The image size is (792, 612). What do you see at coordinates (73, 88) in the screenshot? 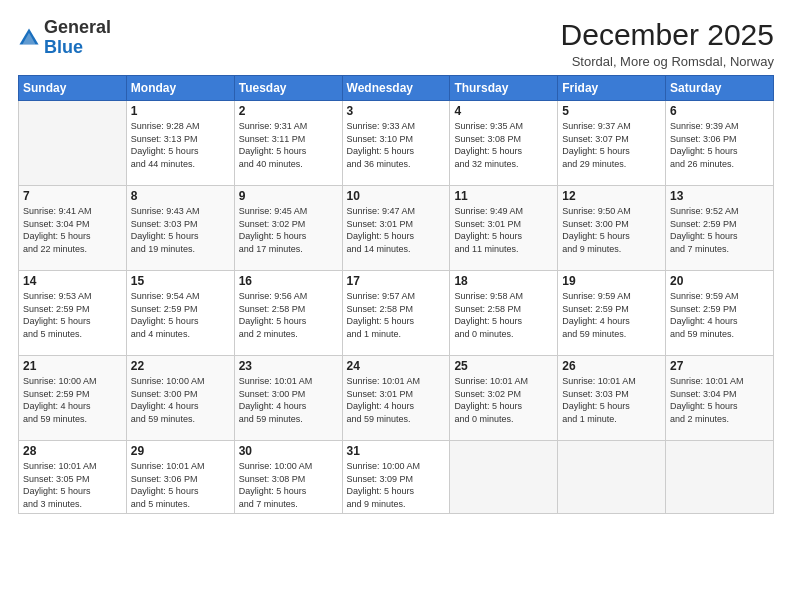
I see `col-sunday: Sunday` at bounding box center [73, 88].